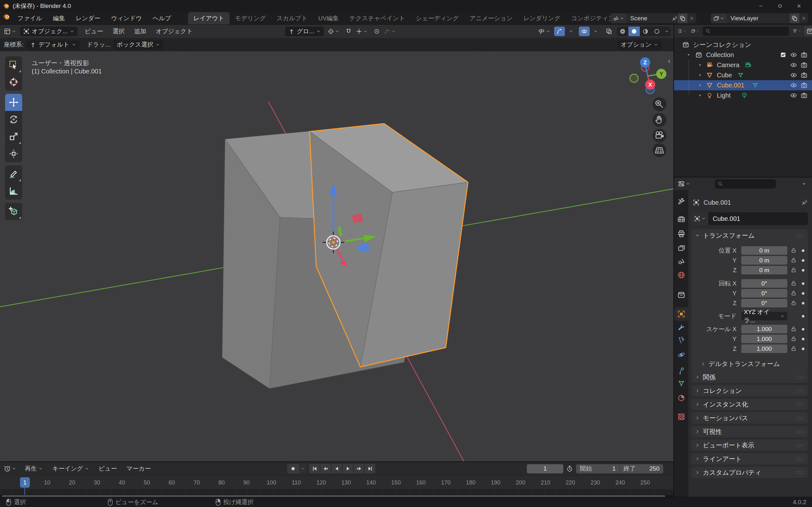 This screenshot has height=507, width=812. What do you see at coordinates (681, 248) in the screenshot?
I see `properties-tab-view-layer` at bounding box center [681, 248].